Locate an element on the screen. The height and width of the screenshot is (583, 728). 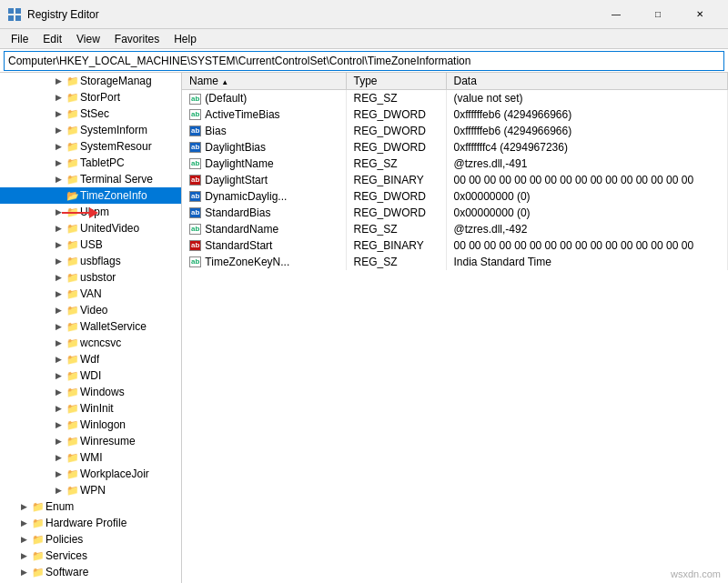
tree-item: Winresume is located at coordinates (91, 441).